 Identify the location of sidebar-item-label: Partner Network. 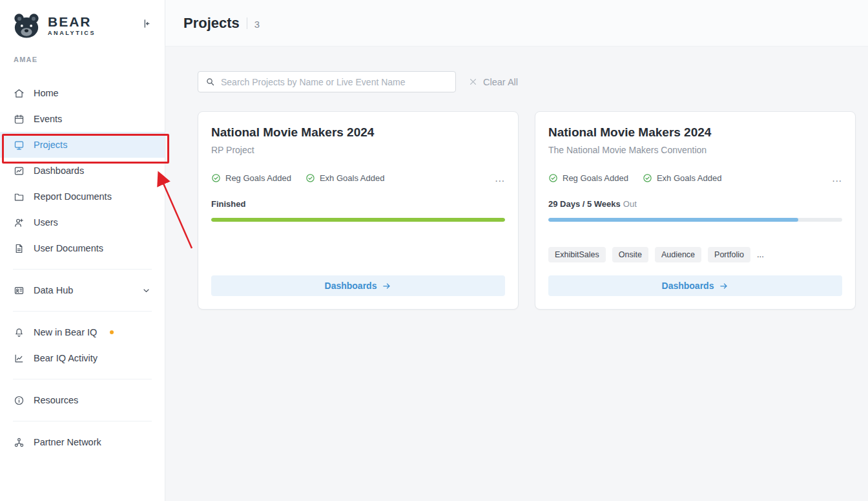
(67, 442).